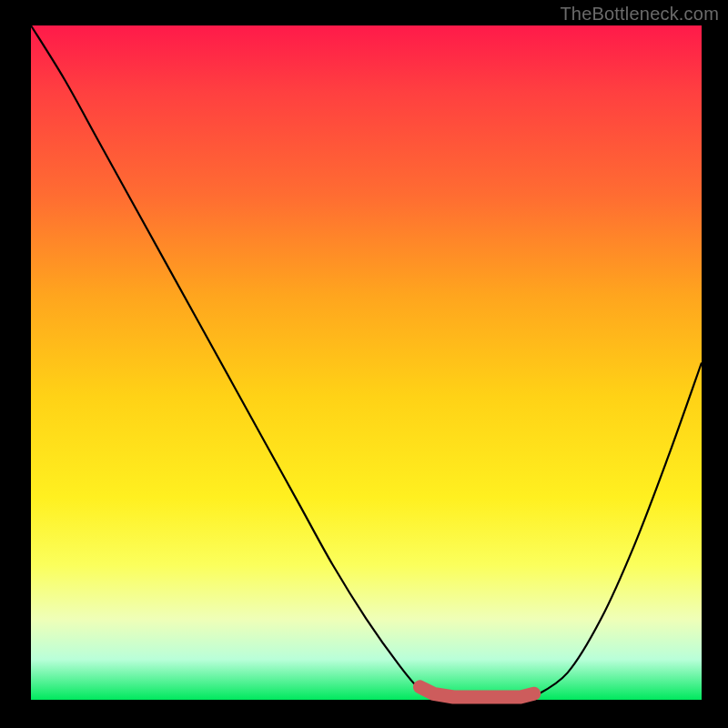  Describe the element at coordinates (639, 15) in the screenshot. I see `watermark-text: TheBottleneck.com` at that location.